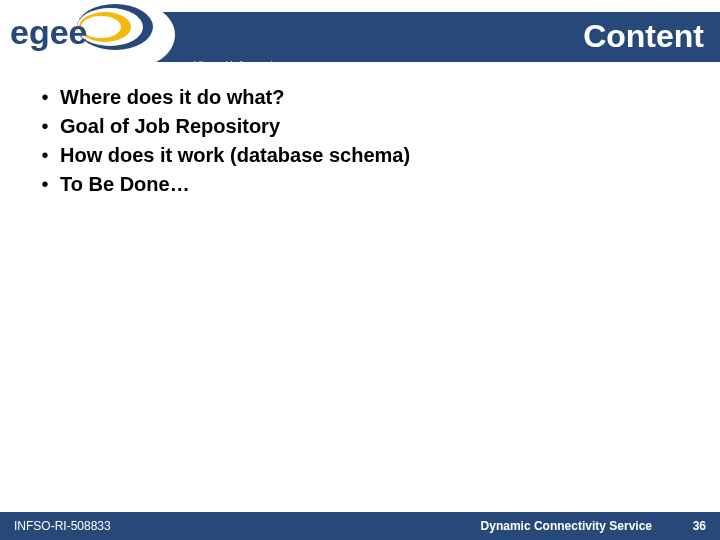 This screenshot has height=540, width=720. Describe the element at coordinates (644, 36) in the screenshot. I see `slide-title: Content` at that location.